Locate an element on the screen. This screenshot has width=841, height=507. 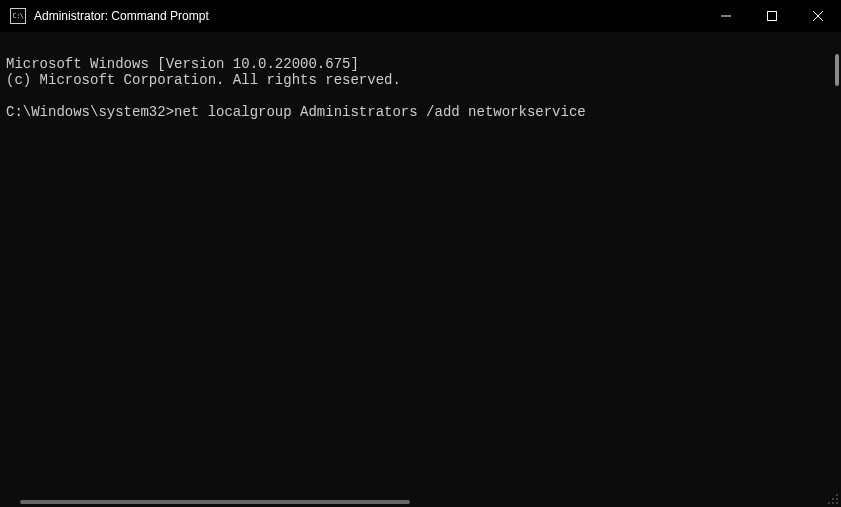
command-text: net localgroup Administrators /add netwo… is located at coordinates (380, 112).